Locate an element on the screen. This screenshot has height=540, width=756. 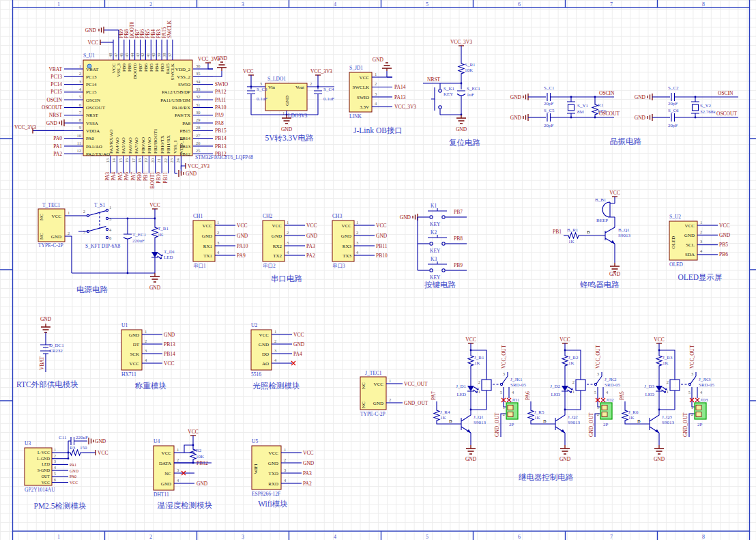
column-number: 4 is located at coordinates (335, 537).